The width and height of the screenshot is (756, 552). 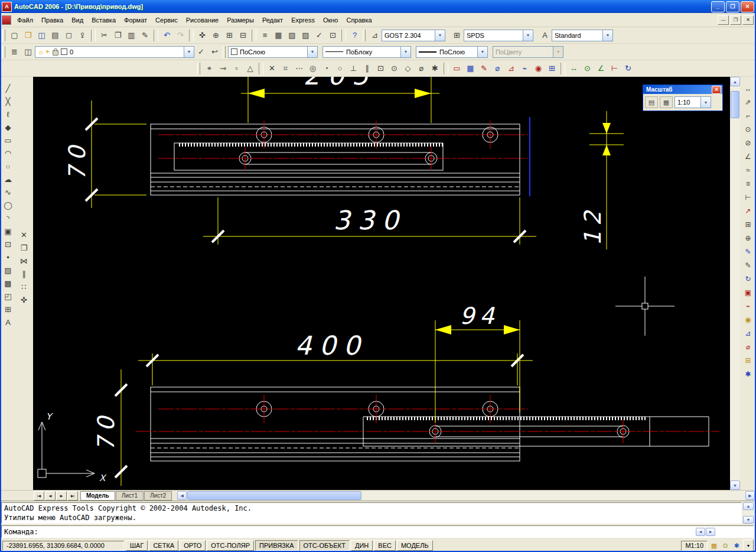 What do you see at coordinates (511, 69) in the screenshot?
I see `spds-elevation-icon: ⊿` at bounding box center [511, 69].